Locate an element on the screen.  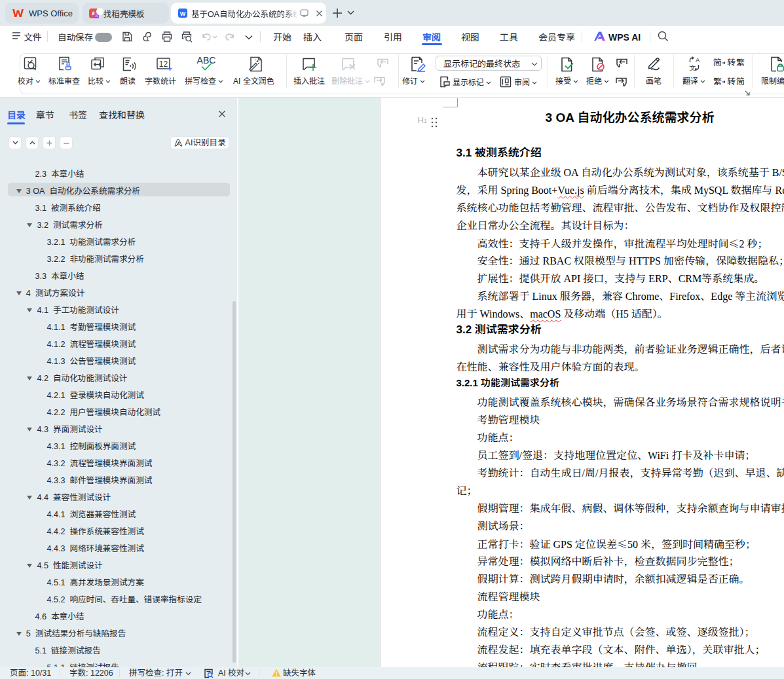
svg-text: AI is located at coordinates (96, 16).